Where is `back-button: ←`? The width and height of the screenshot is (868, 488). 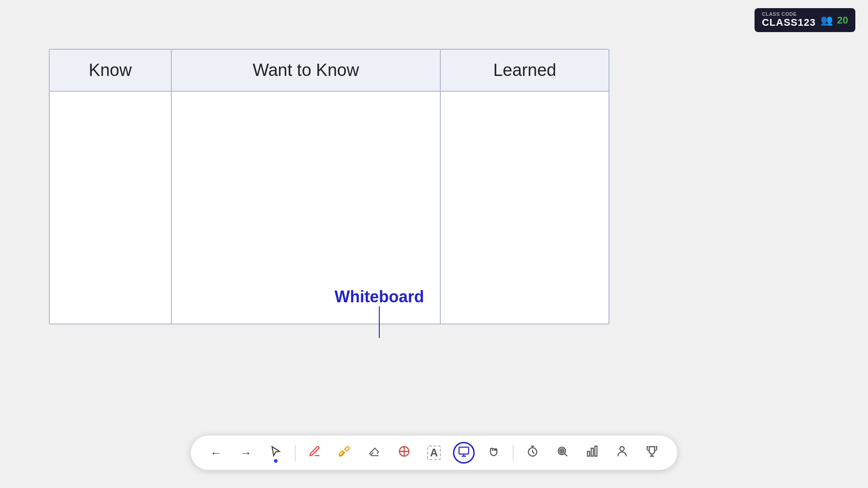
back-button: ← is located at coordinates (216, 453).